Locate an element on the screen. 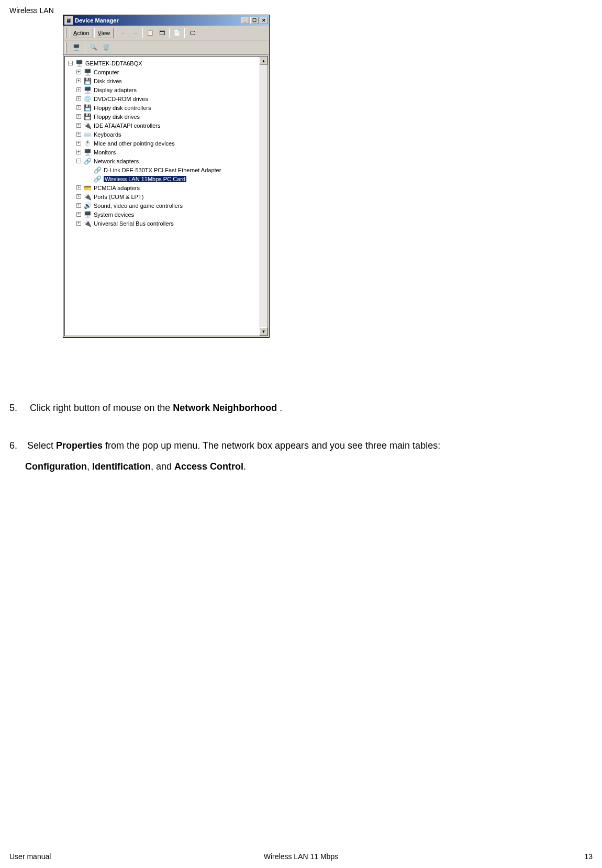 The width and height of the screenshot is (602, 868). close-button: ✕ is located at coordinates (264, 20).